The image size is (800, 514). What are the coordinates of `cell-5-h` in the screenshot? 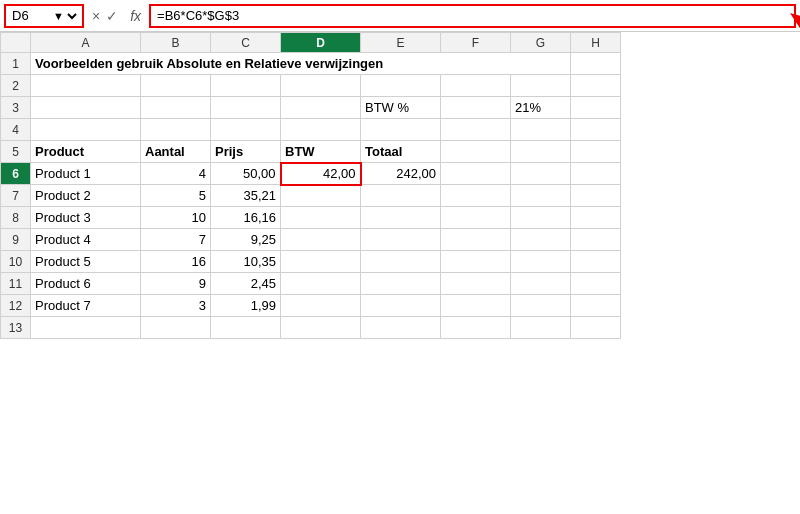 It's located at (596, 152).